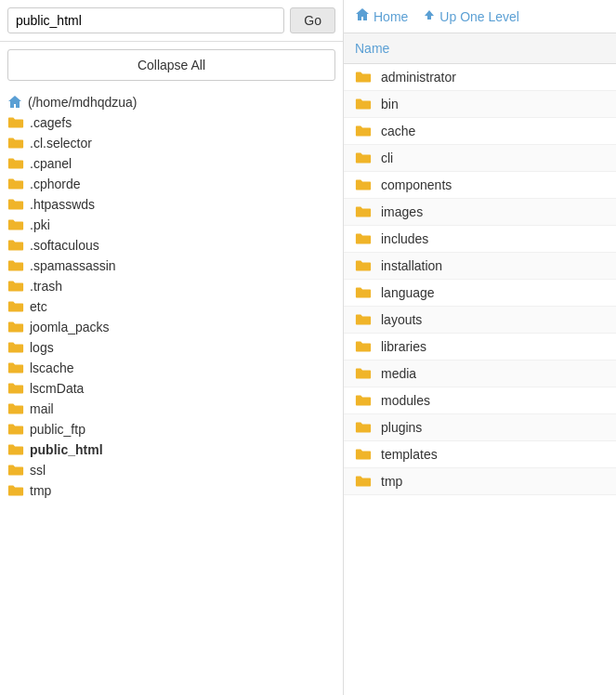  What do you see at coordinates (479, 481) in the screenshot?
I see `file-row: tmp` at bounding box center [479, 481].